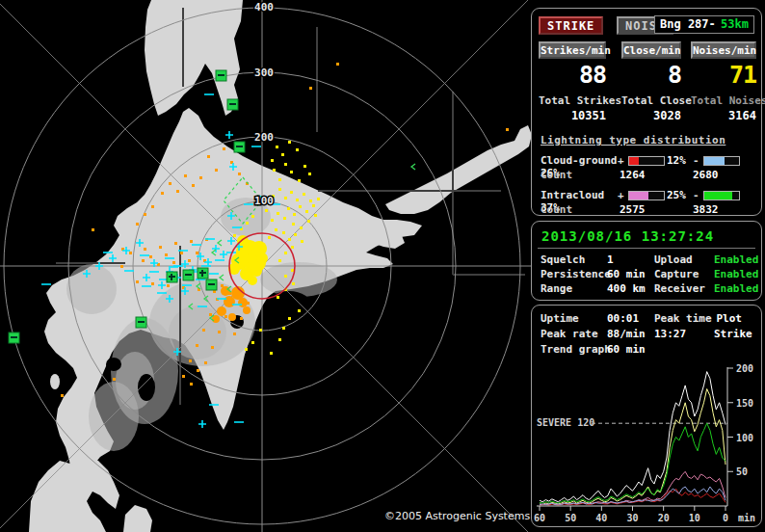 Image resolution: width=765 pixels, height=532 pixels. What do you see at coordinates (680, 160) in the screenshot?
I see `cg-plus-pct: 12%` at bounding box center [680, 160].